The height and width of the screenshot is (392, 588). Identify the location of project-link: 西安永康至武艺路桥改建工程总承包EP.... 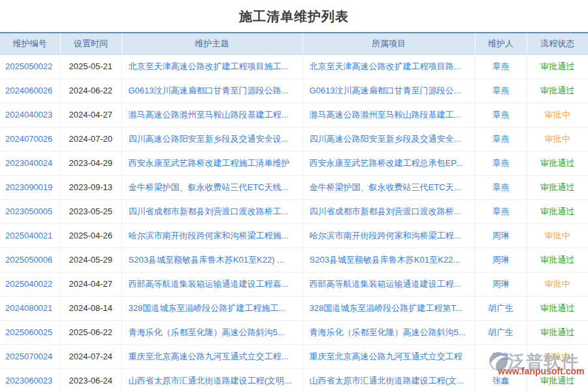
(387, 163).